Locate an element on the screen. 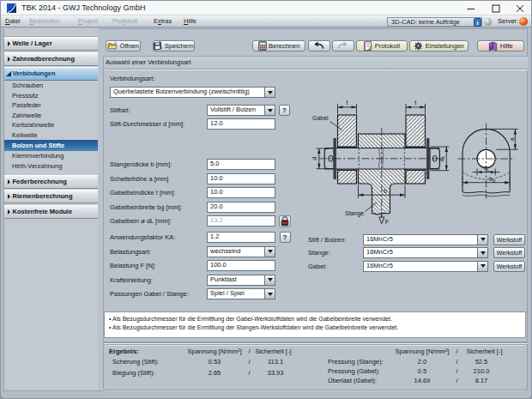 The width and height of the screenshot is (532, 399). belastungsart-select: wechselnd is located at coordinates (241, 252).